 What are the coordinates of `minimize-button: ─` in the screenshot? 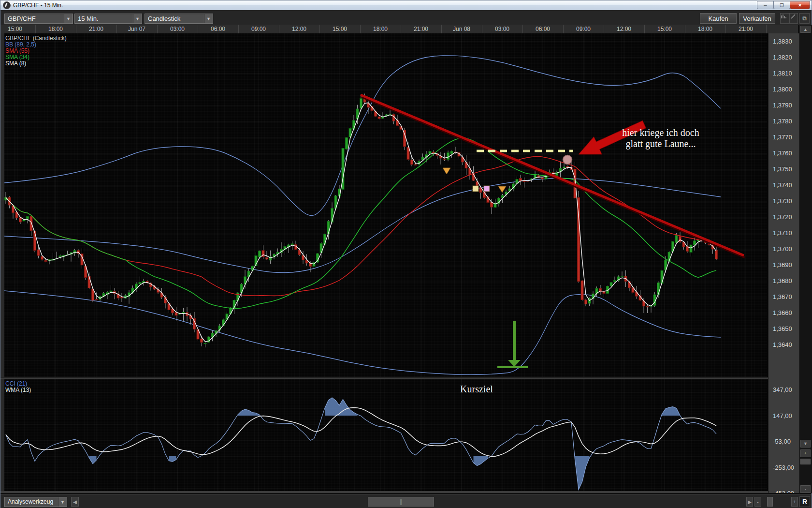 It's located at (766, 5).